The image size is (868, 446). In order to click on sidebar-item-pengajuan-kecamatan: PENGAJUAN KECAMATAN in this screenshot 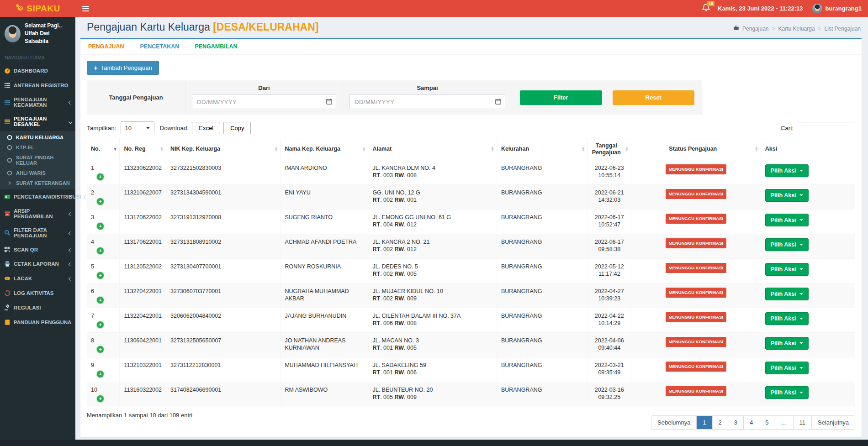, I will do `click(37, 102)`.